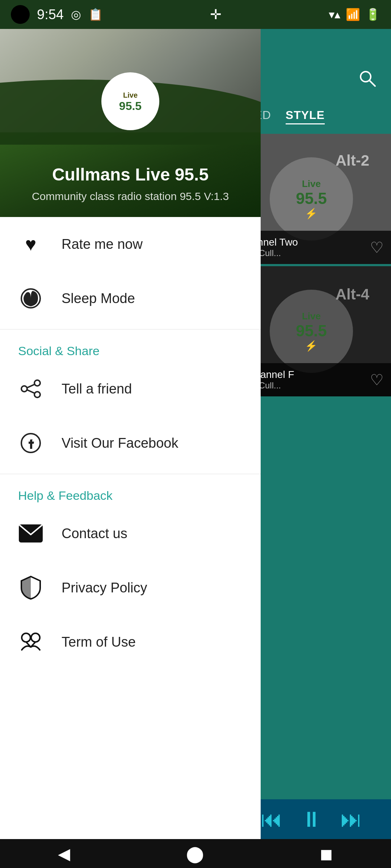  What do you see at coordinates (311, 199) in the screenshot?
I see `card-1-logo-inner: Live 95.5 ⚡` at bounding box center [311, 199].